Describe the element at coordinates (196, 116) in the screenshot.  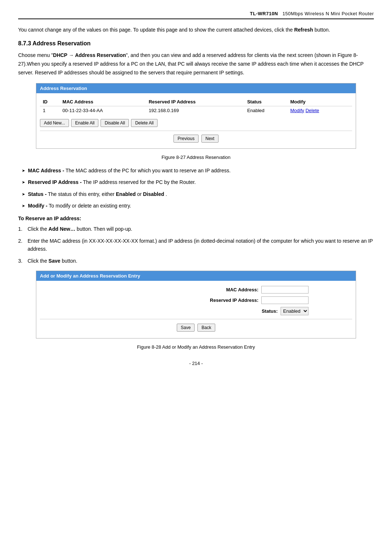
I see `address-reservation-panel: Address Reservation ID MAC Address Reser…` at that location.